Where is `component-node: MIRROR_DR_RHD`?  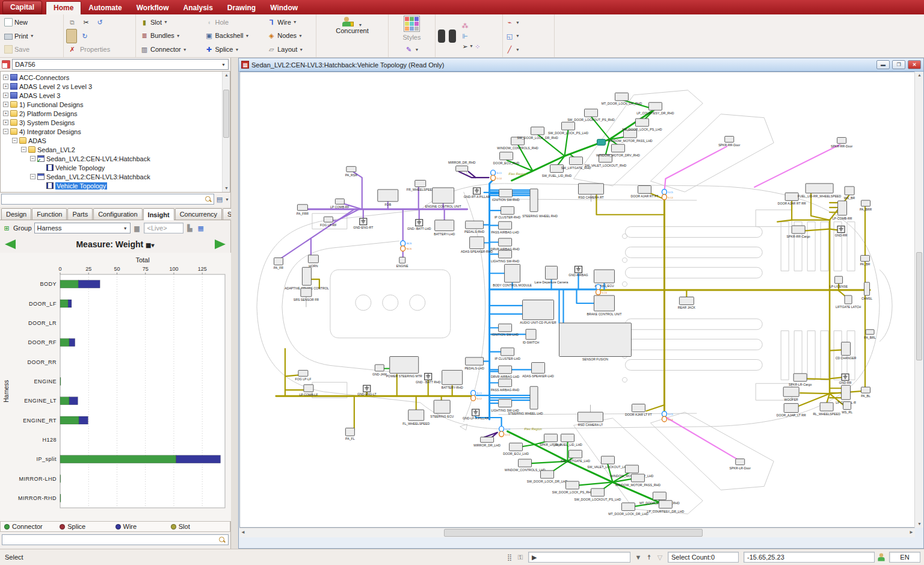
component-node: MIRROR_DR_RHD is located at coordinates (462, 166).